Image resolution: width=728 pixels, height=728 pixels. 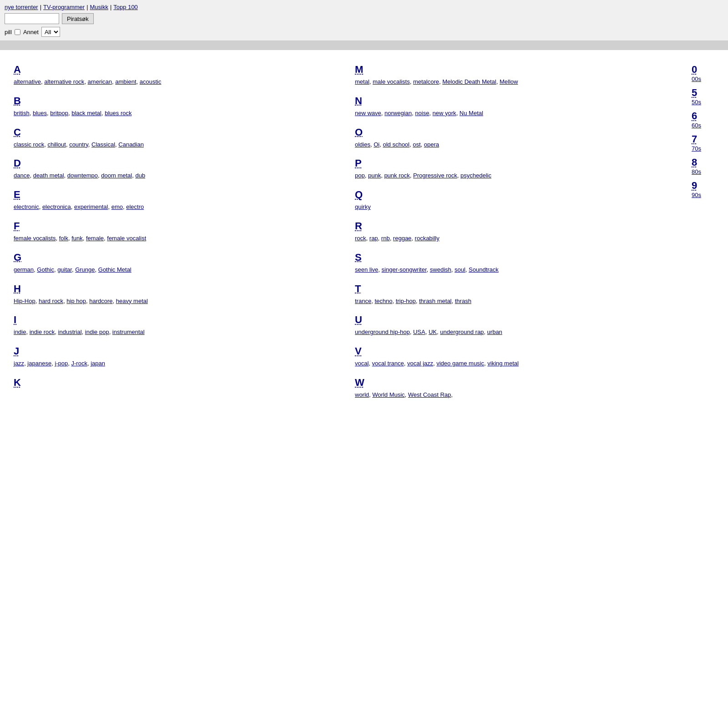 I want to click on genre-blues-rock: blues rock, so click(x=118, y=113).